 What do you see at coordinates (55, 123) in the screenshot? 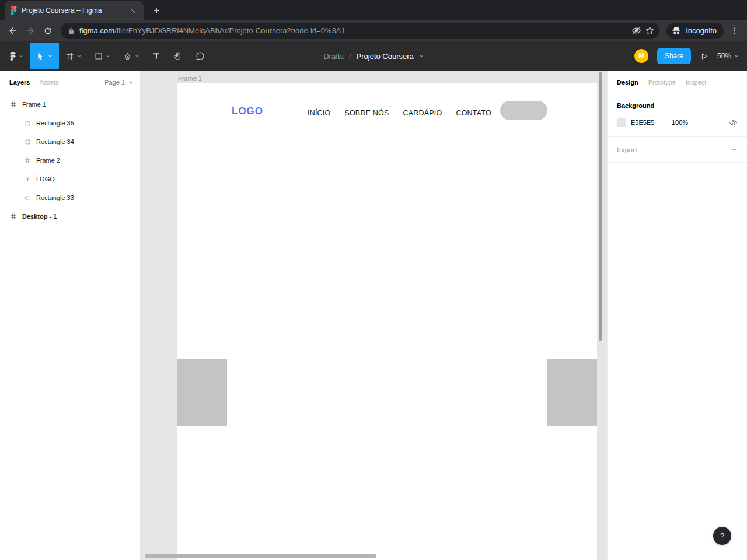
I see `layer-label: Rectangle 35` at bounding box center [55, 123].